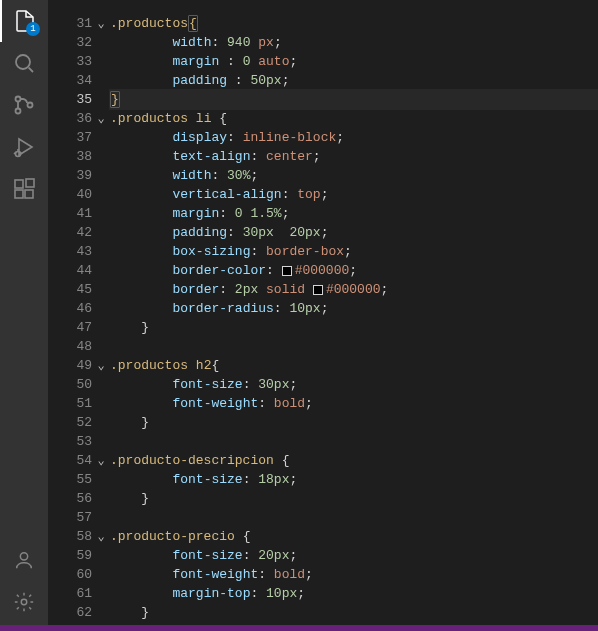 Image resolution: width=598 pixels, height=631 pixels. I want to click on line-number: 34, so click(89, 80).